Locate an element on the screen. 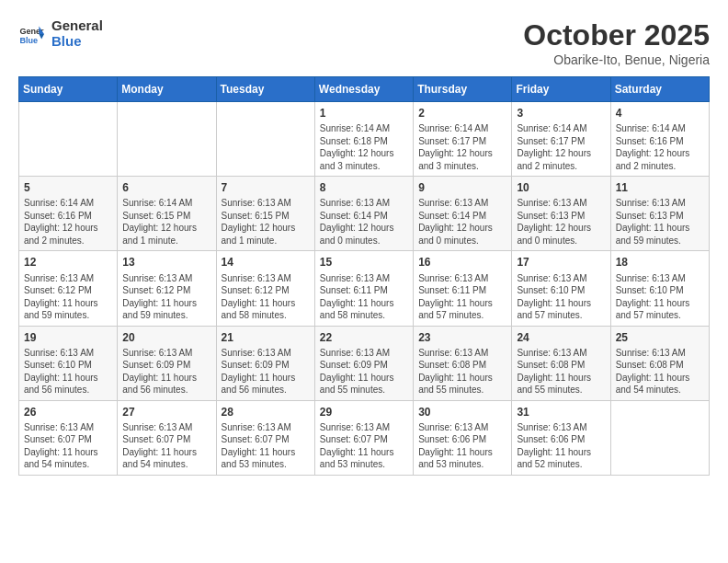  day-number: 3 is located at coordinates (561, 113).